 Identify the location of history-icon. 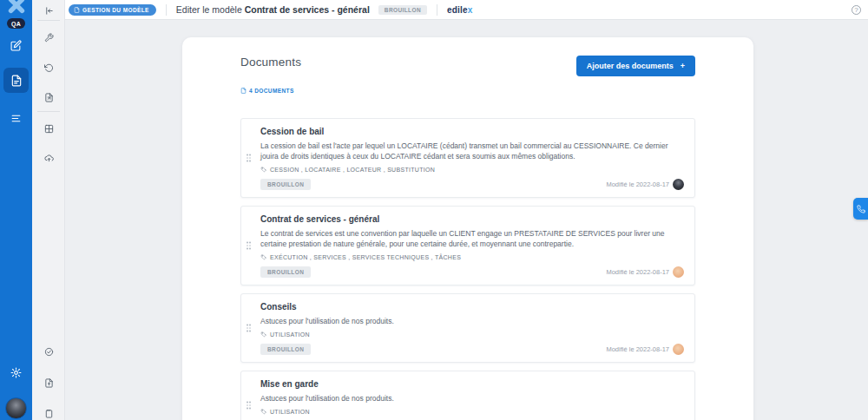
(49, 68).